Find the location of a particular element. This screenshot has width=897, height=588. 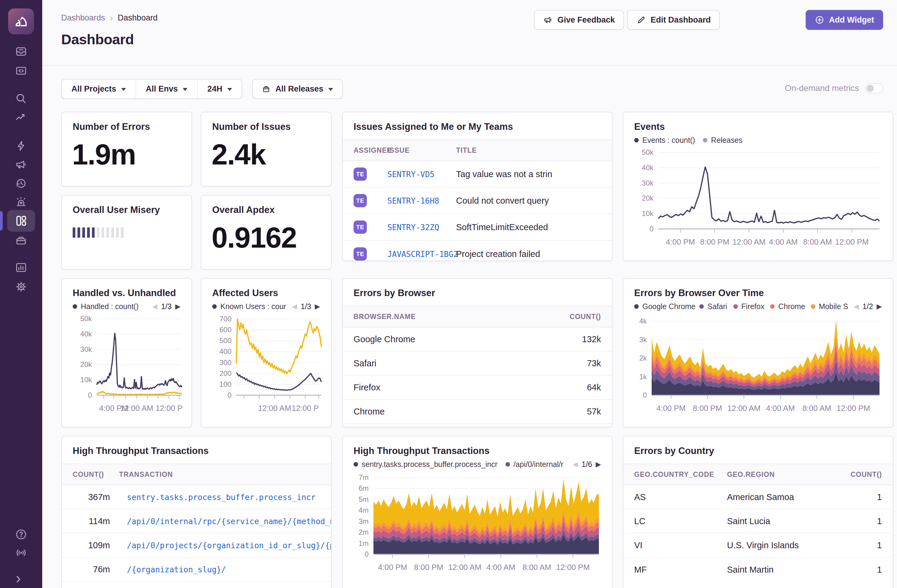

legend-item: Events : count() is located at coordinates (665, 140).